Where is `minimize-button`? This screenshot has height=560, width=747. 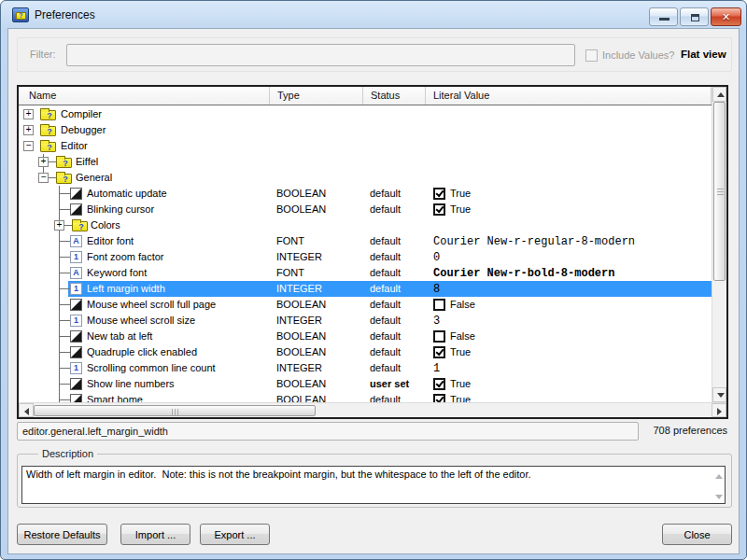
minimize-button is located at coordinates (663, 17).